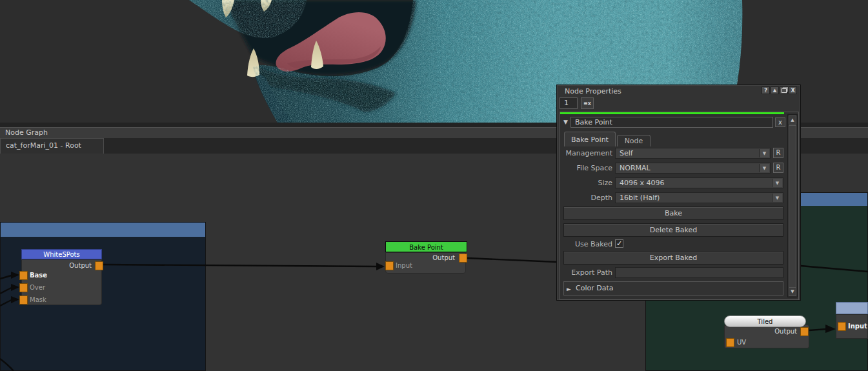 This screenshot has height=371, width=868. Describe the element at coordinates (792, 206) in the screenshot. I see `scrollbar-thumb` at that location.